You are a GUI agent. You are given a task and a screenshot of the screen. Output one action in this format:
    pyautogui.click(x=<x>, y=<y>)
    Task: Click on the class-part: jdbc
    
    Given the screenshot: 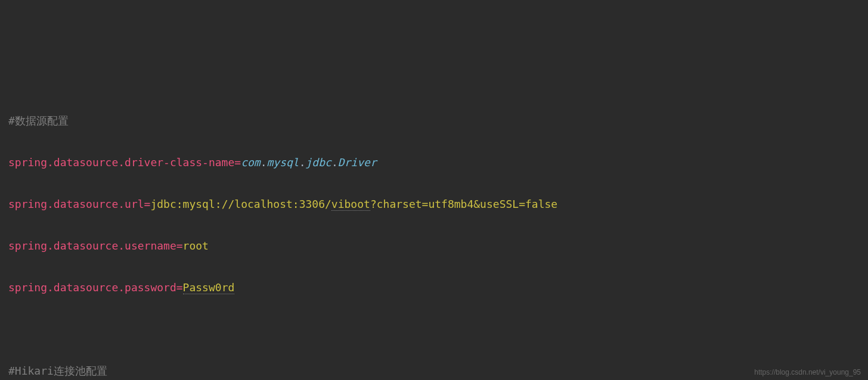 What is the action you would take?
    pyautogui.click(x=318, y=162)
    